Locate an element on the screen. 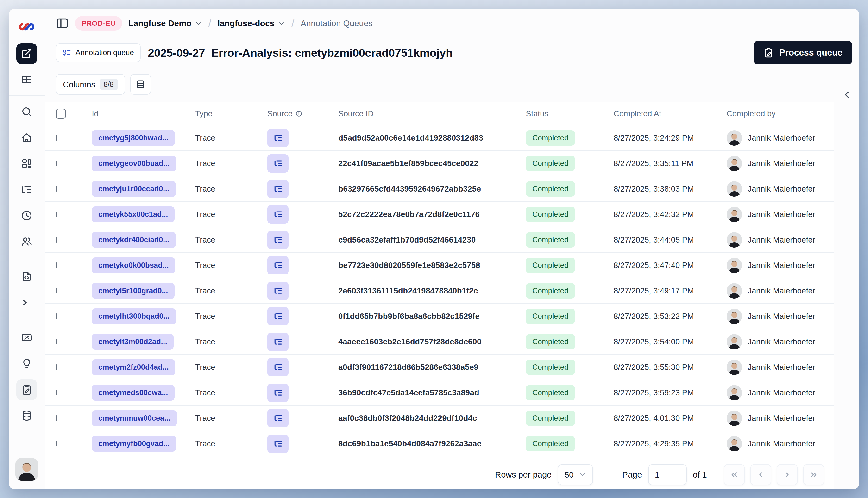  row-id-pill: cmetyk55x00c1ad... is located at coordinates (133, 214).